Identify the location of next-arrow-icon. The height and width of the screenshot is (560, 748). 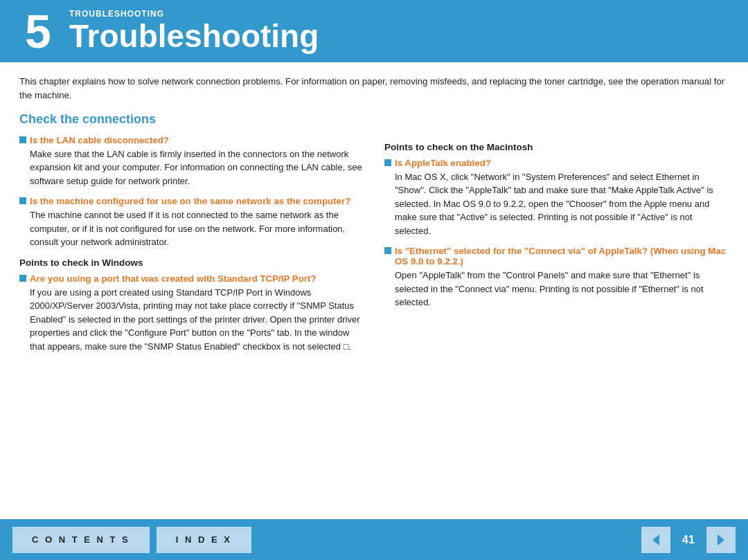
(721, 540).